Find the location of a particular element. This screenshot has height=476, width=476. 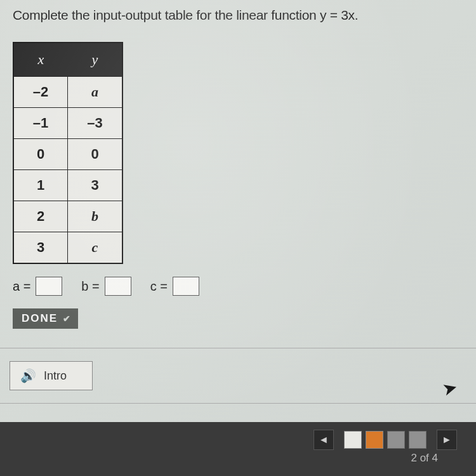

table-row: –1 –3 is located at coordinates (68, 123).